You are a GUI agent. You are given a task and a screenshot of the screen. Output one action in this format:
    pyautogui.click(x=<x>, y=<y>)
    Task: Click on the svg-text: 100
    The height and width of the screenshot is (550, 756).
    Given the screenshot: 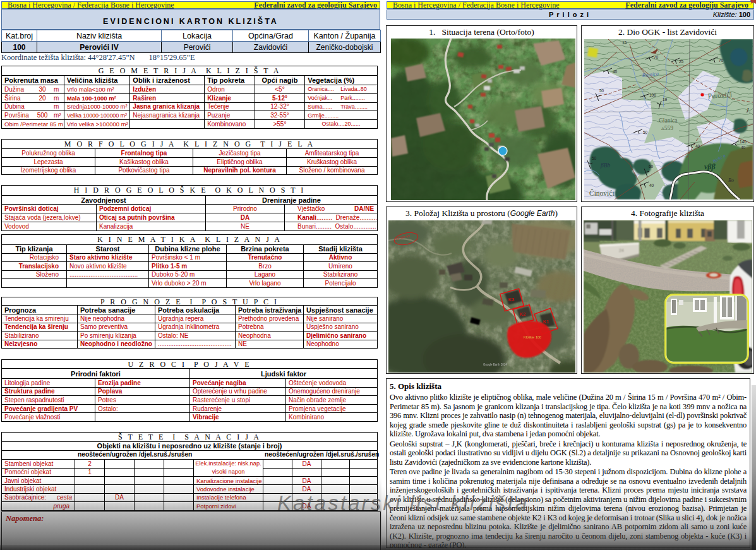 What is the action you would take?
    pyautogui.click(x=653, y=95)
    